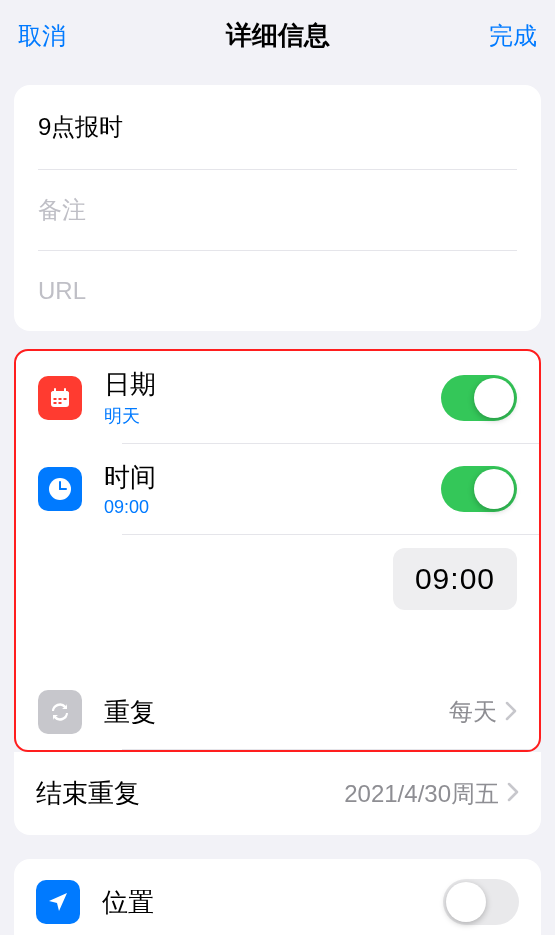 The image size is (555, 935). I want to click on time-picker-area: 09:00, so click(278, 581).